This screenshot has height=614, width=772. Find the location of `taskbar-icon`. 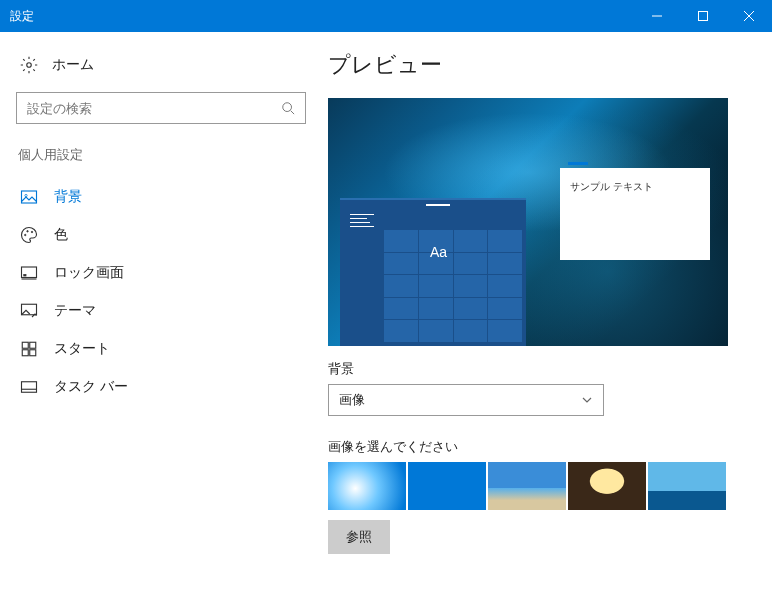

taskbar-icon is located at coordinates (29, 387).